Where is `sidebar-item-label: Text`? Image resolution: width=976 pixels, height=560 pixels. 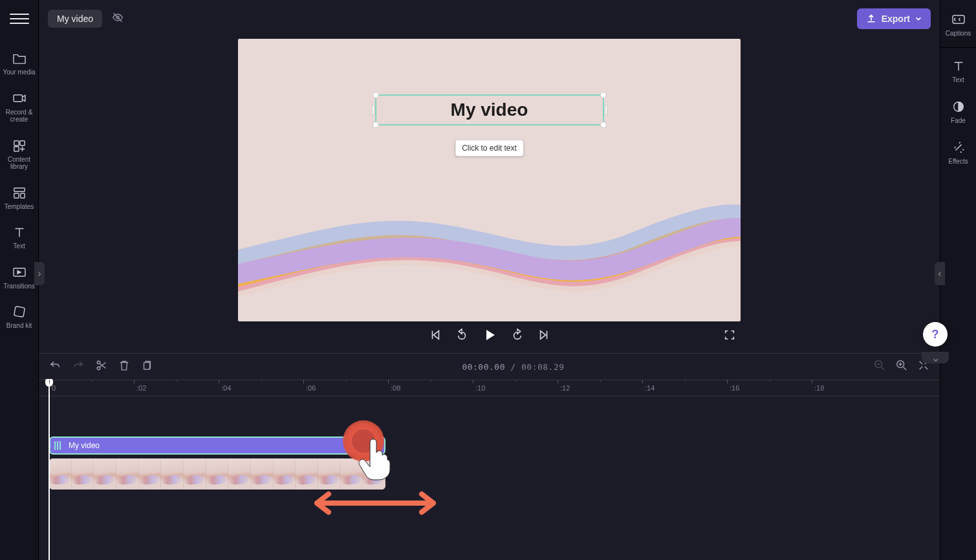
sidebar-item-label: Text is located at coordinates (959, 80).